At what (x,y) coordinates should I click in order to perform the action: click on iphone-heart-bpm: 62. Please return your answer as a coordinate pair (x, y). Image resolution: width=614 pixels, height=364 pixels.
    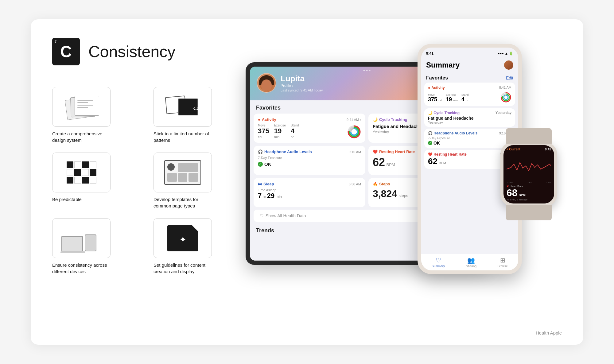
    Looking at the image, I should click on (433, 161).